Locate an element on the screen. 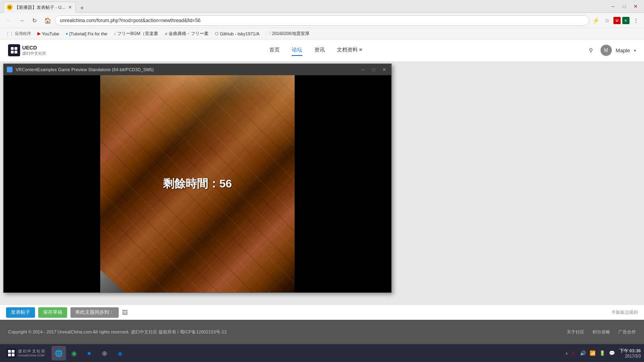  system-clock: 下午 03:36 2017/3/3 is located at coordinates (630, 353).